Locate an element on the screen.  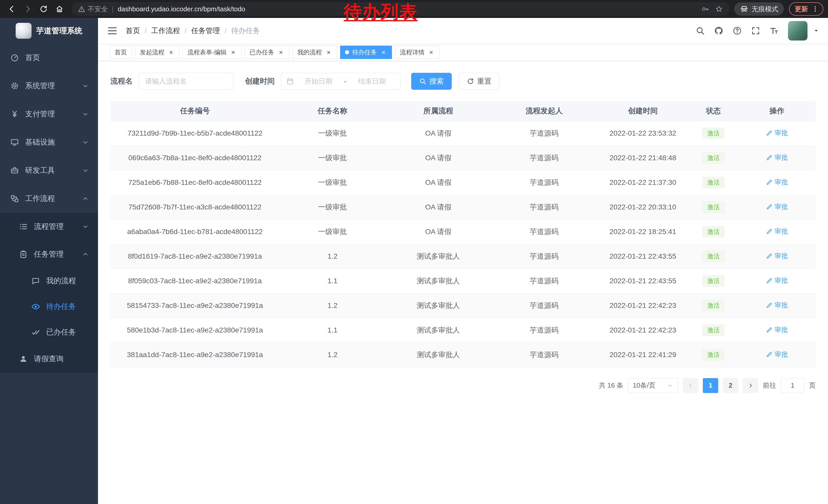
yen-icon is located at coordinates (15, 114).